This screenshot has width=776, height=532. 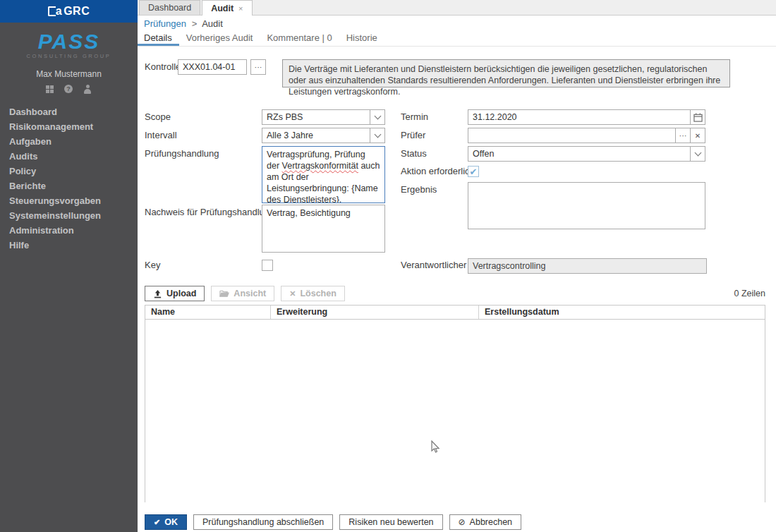 What do you see at coordinates (413, 154) in the screenshot?
I see `status-label: Status` at bounding box center [413, 154].